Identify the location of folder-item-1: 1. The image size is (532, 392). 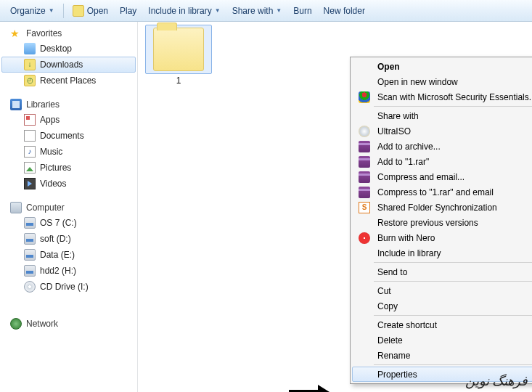
(179, 57).